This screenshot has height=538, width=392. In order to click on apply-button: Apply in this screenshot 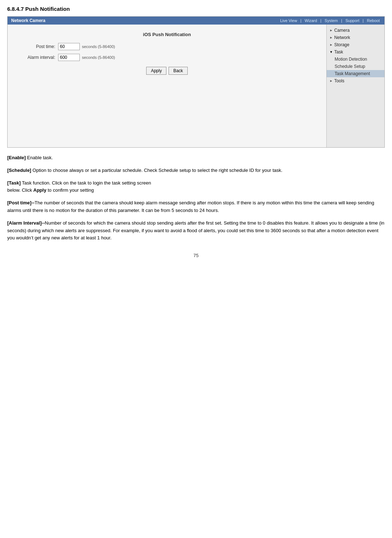, I will do `click(156, 71)`.